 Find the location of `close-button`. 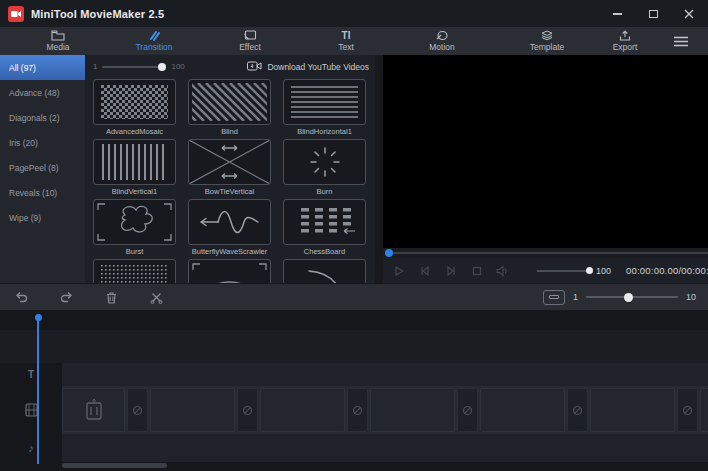

close-button is located at coordinates (689, 14).